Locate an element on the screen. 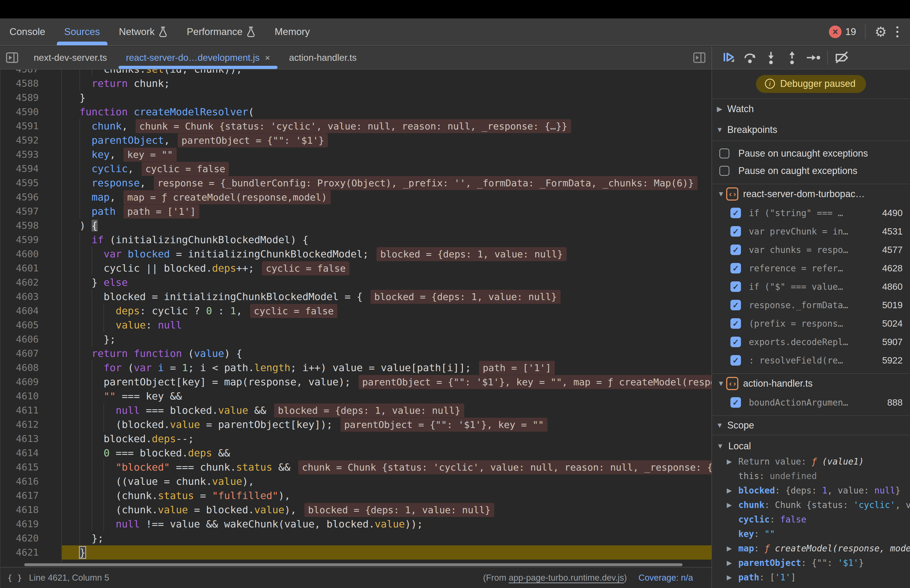 The height and width of the screenshot is (588, 910). code-line-content: return chunk; is located at coordinates (386, 83).